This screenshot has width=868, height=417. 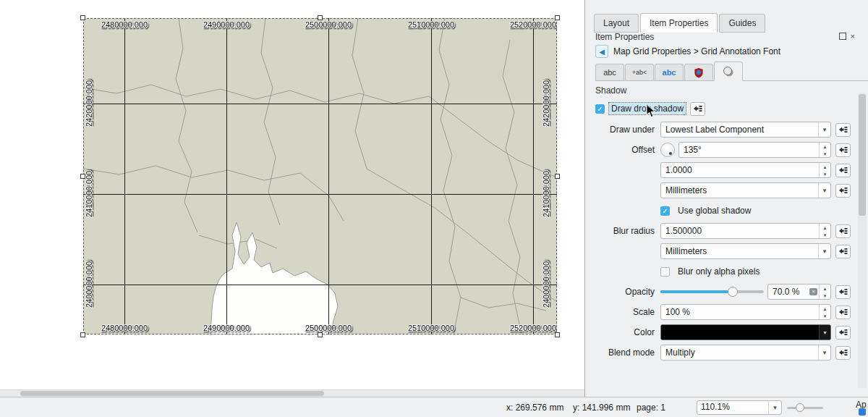 I want to click on zoom-combobox: 110.1% ▾, so click(x=739, y=408).